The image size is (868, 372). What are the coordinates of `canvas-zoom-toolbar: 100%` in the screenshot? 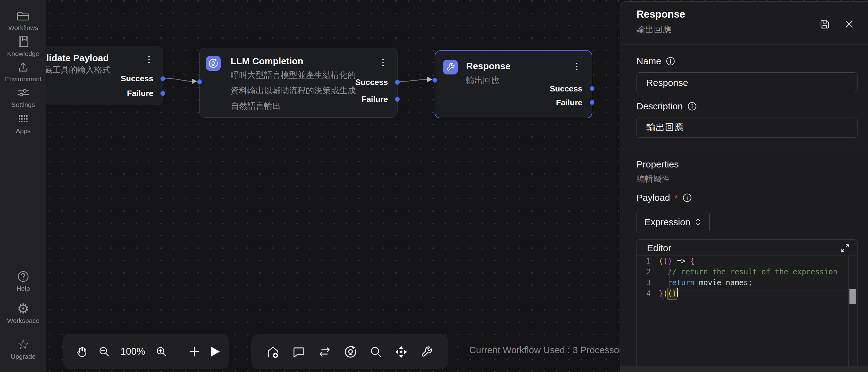 It's located at (146, 351).